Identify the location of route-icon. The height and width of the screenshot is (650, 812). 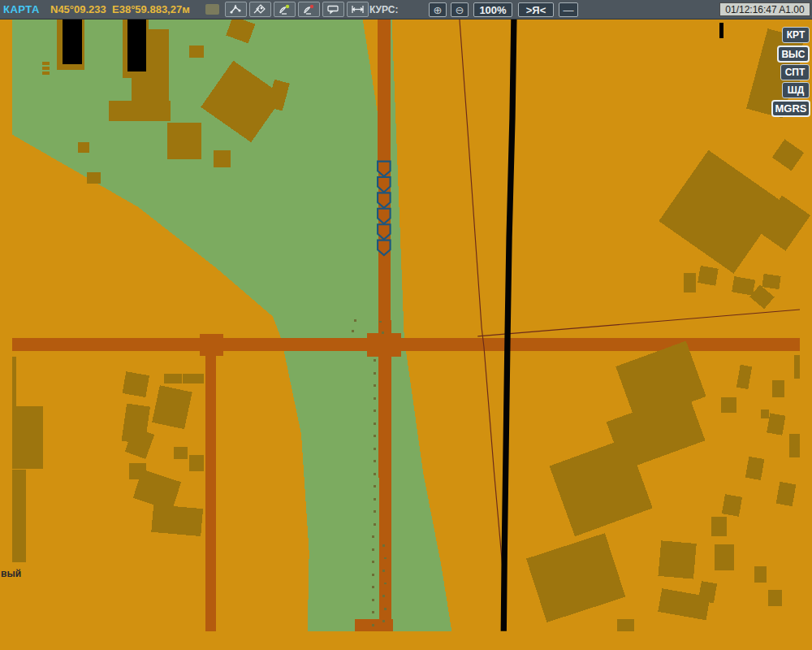
(235, 10).